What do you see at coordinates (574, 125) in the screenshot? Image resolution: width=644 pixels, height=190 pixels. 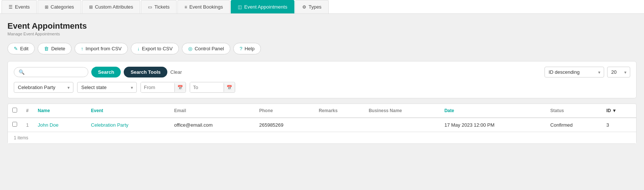 I see `row-status: Confirmed` at bounding box center [574, 125].